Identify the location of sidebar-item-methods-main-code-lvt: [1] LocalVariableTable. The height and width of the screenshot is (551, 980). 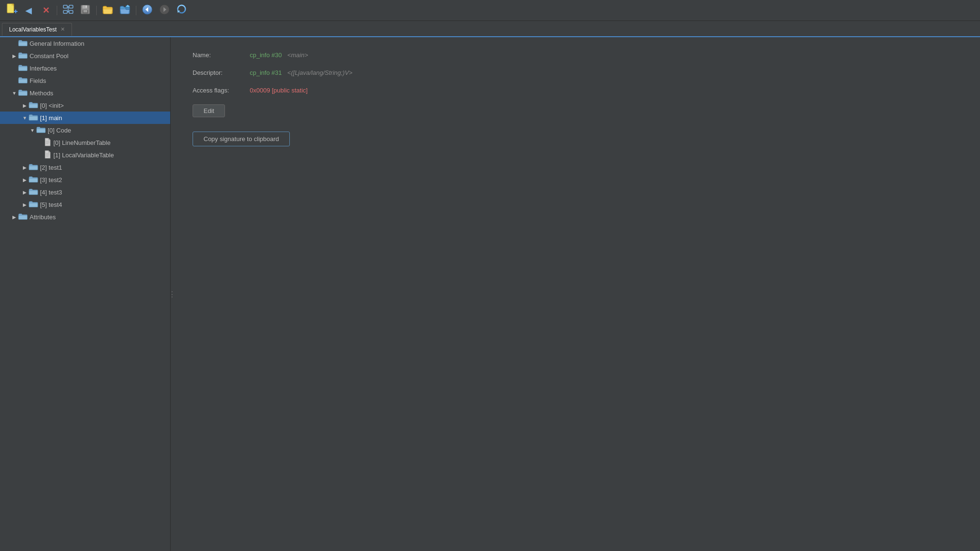
(85, 155).